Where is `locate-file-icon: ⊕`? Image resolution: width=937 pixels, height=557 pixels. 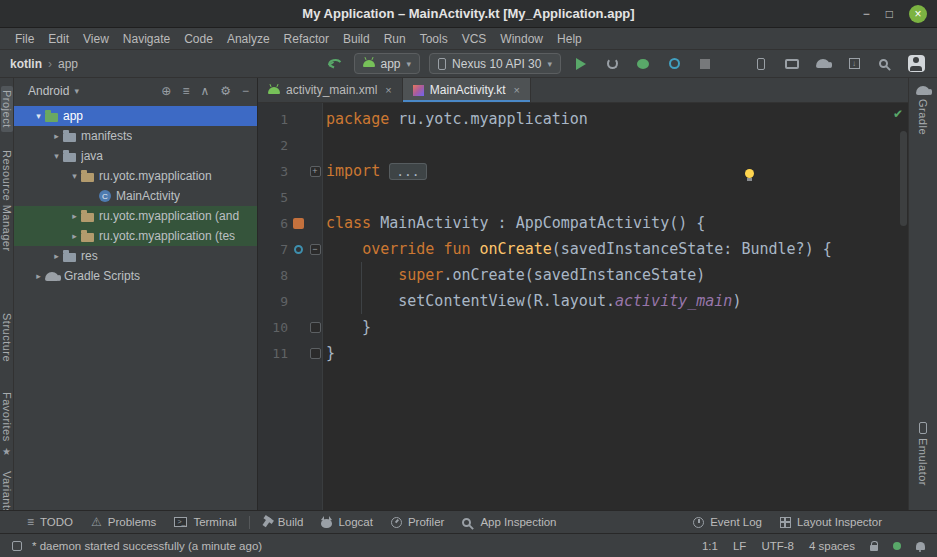 locate-file-icon: ⊕ is located at coordinates (166, 91).